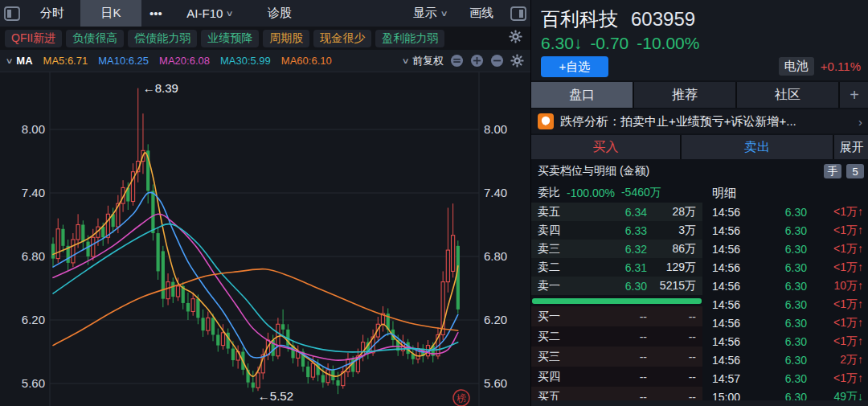 The width and height of the screenshot is (868, 406). What do you see at coordinates (518, 61) in the screenshot?
I see `chart-settings-gear-icon` at bounding box center [518, 61].